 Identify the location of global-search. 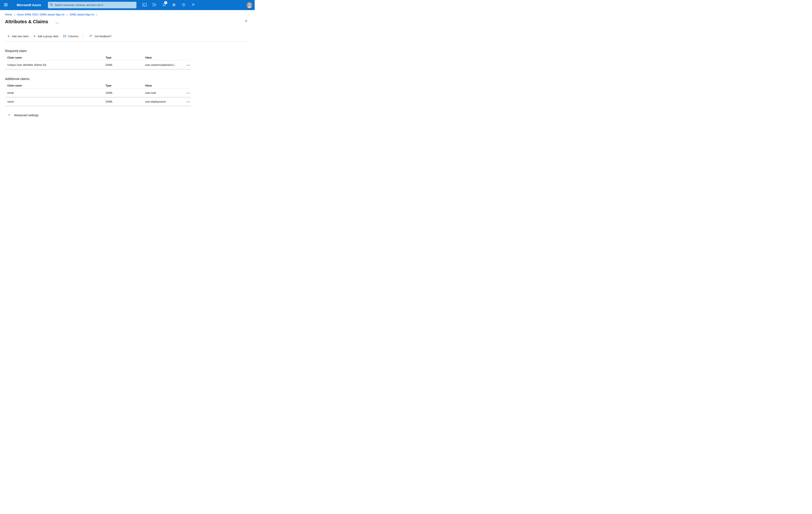
(92, 5).